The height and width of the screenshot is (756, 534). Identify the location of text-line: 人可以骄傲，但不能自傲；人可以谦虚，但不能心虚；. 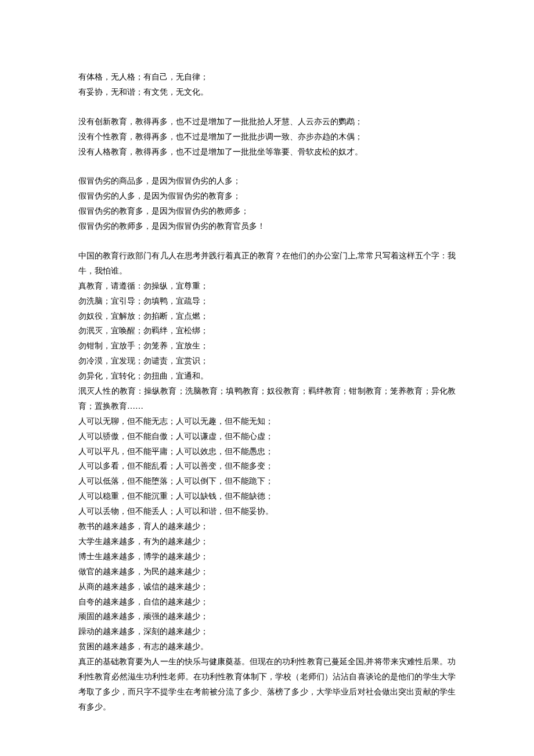
(267, 437).